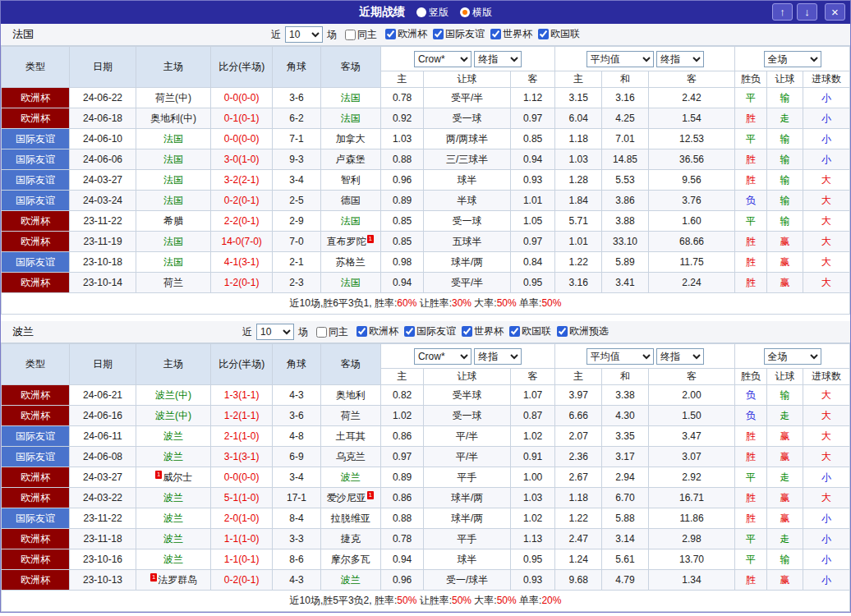 This screenshot has width=851, height=616. What do you see at coordinates (347, 498) in the screenshot?
I see `team-name: 爱沙尼亚` at bounding box center [347, 498].